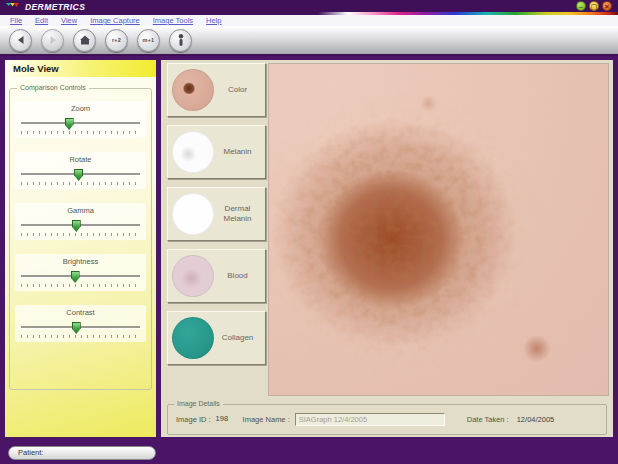 This screenshot has width=618, height=464. What do you see at coordinates (193, 338) in the screenshot?
I see `collagen-thumbnail-icon` at bounding box center [193, 338].